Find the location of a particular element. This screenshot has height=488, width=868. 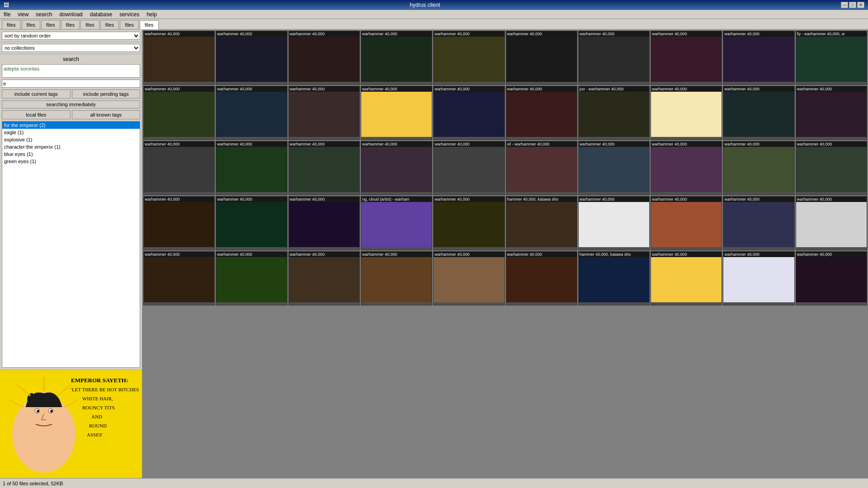

menu-item-view: view is located at coordinates (23, 14).